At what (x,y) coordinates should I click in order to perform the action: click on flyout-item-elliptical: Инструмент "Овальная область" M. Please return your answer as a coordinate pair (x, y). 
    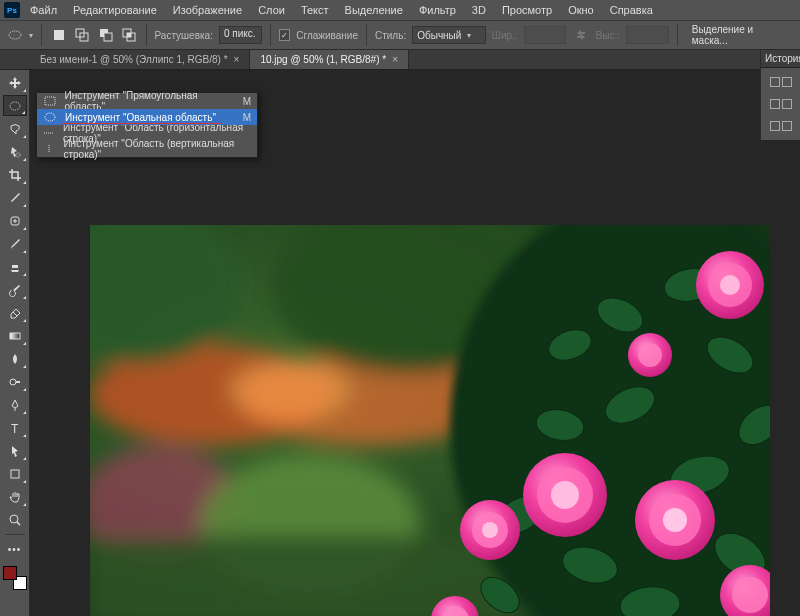
    Looking at the image, I should click on (147, 117).